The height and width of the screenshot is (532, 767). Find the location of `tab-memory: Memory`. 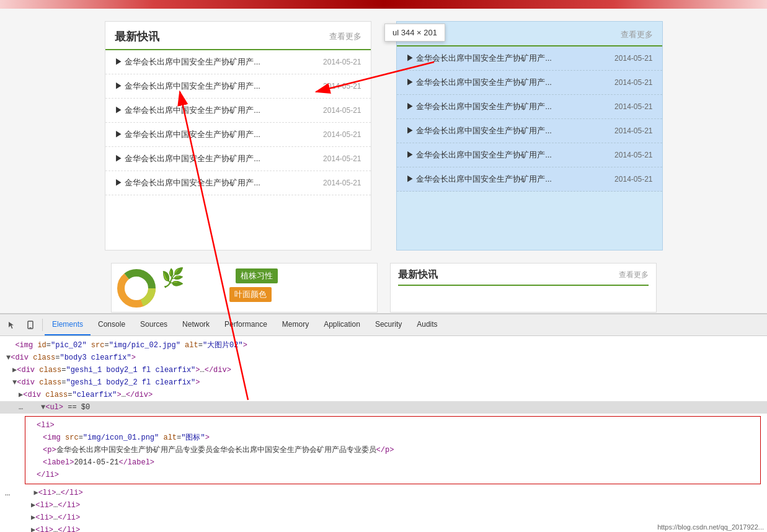

tab-memory: Memory is located at coordinates (295, 325).